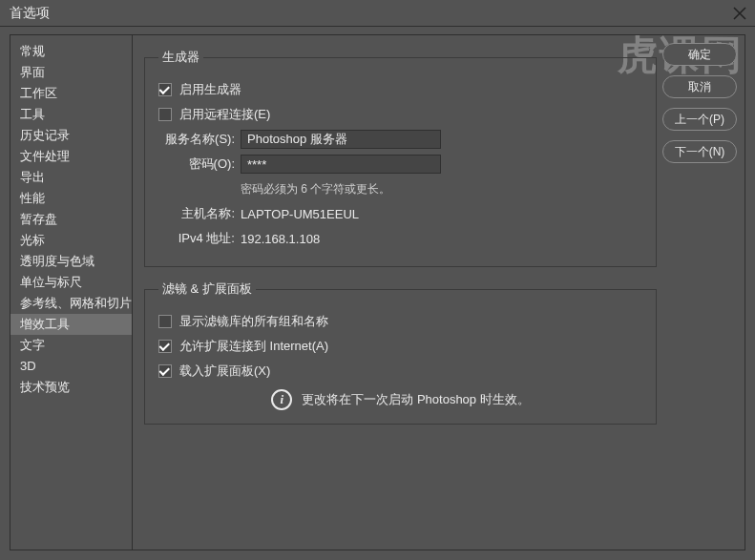 The image size is (755, 560). What do you see at coordinates (740, 13) in the screenshot?
I see `close-icon` at bounding box center [740, 13].